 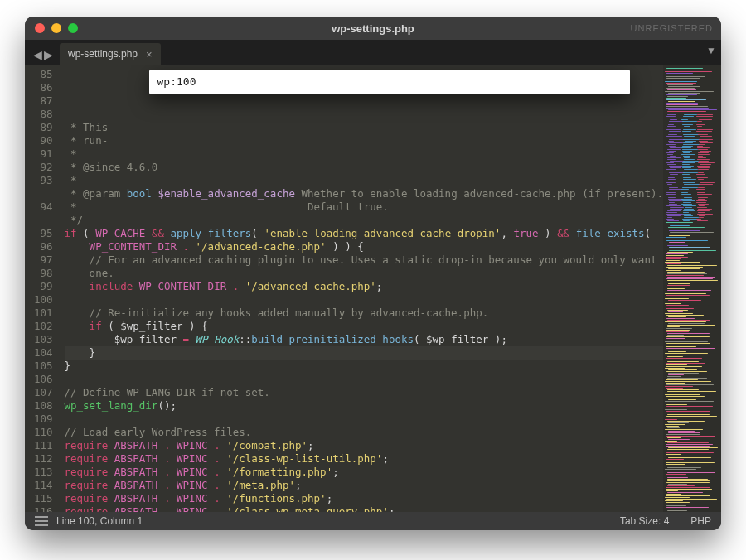 I want to click on line-number: 90, so click(x=39, y=141).